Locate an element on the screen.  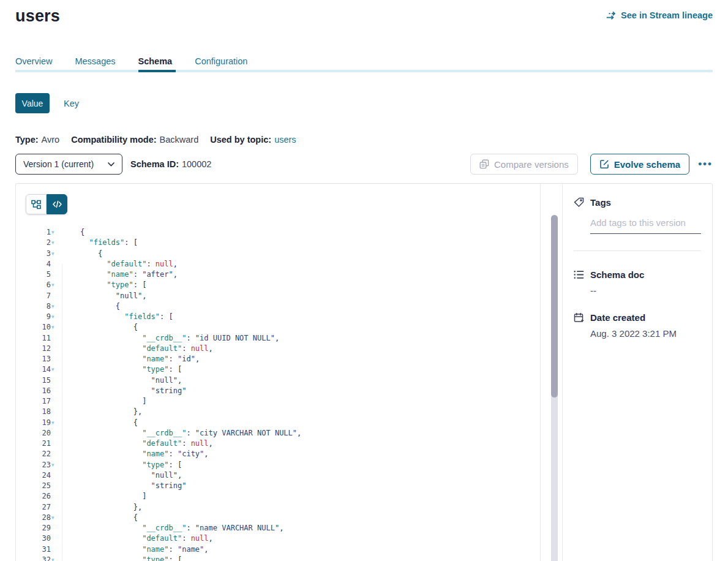
code-line: 31 "name": "name", is located at coordinates (278, 550).